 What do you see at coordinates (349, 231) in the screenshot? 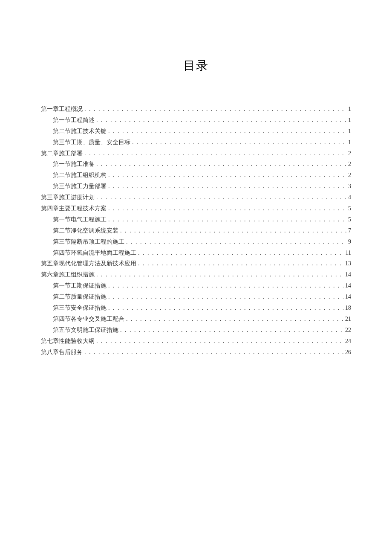
I see `toc-entry-page: 7` at bounding box center [349, 231].